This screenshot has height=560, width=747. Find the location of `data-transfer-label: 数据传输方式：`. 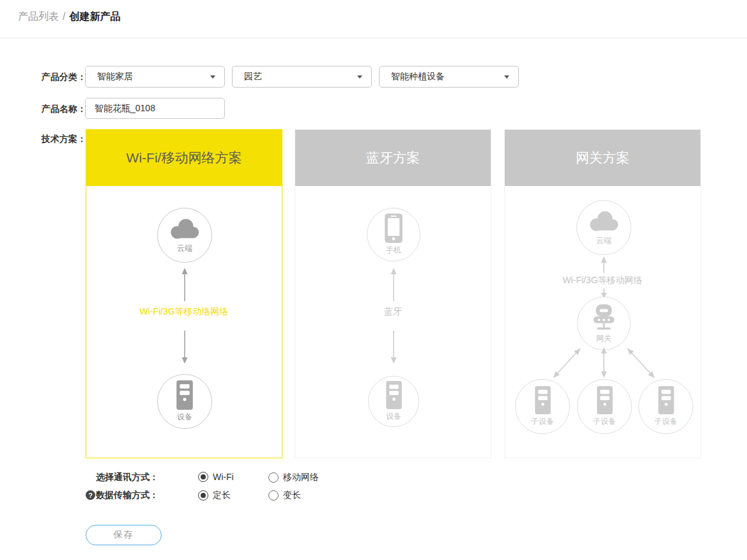

data-transfer-label: 数据传输方式： is located at coordinates (79, 495).